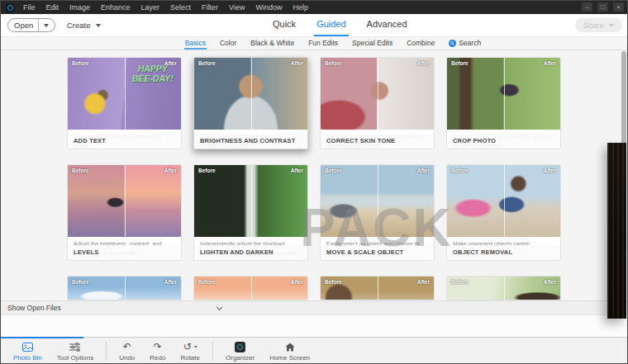 The width and height of the screenshot is (628, 364). I want to click on maximize-button: □, so click(603, 7).